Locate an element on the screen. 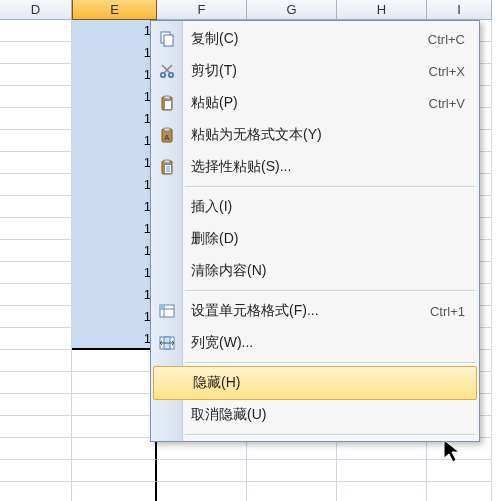 This screenshot has width=502, height=501. menu-shortcut: Ctrl+1 is located at coordinates (448, 312).